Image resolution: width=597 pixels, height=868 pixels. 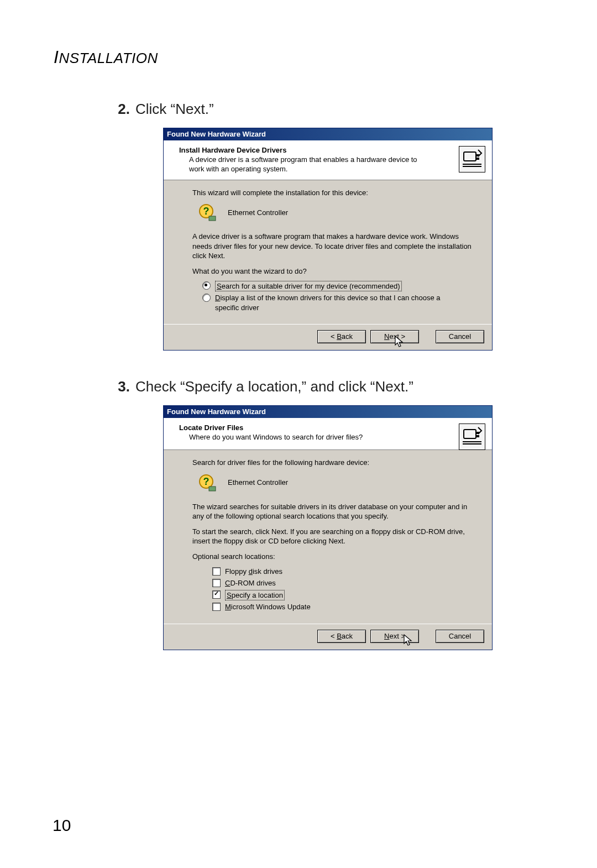 What do you see at coordinates (328, 434) in the screenshot?
I see `dialog2-header: Locate Driver Files Where do you want Wi…` at bounding box center [328, 434].